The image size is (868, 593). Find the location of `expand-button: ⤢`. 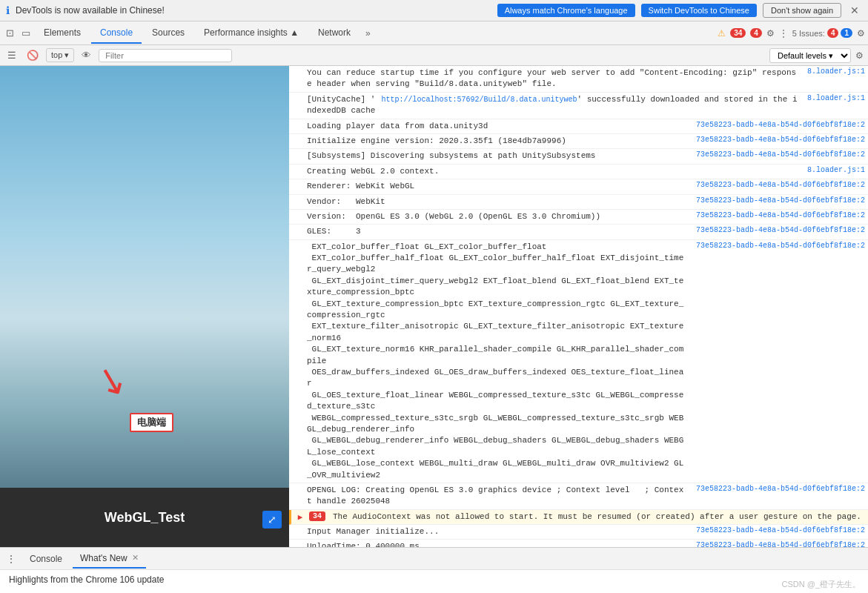

expand-button: ⤢ is located at coordinates (272, 520).